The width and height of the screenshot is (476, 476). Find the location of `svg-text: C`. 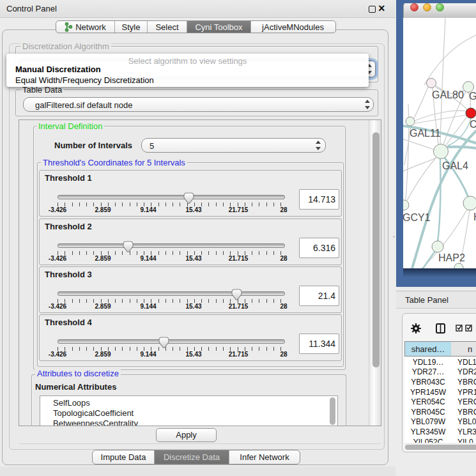

svg-text: C is located at coordinates (473, 124).